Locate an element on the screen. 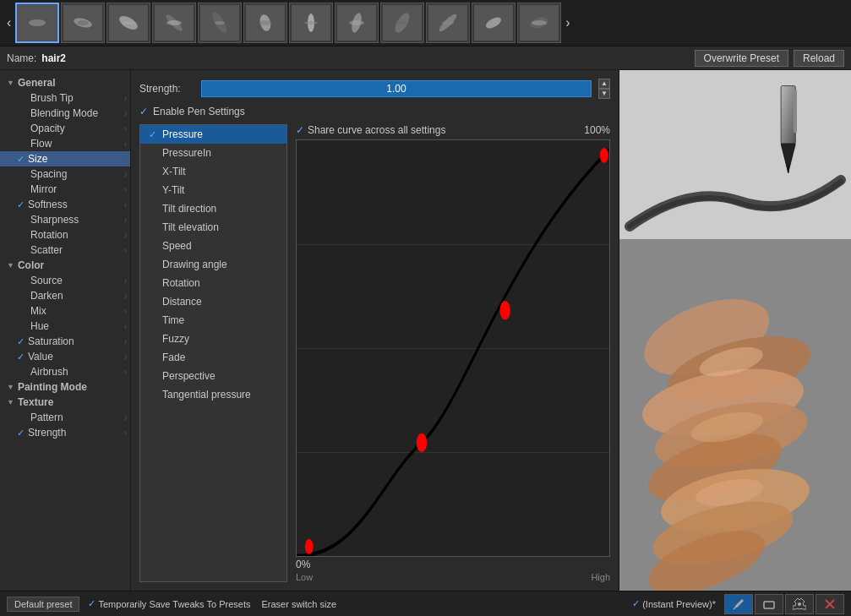 This screenshot has height=616, width=851. brush-tool-icon is located at coordinates (739, 604).